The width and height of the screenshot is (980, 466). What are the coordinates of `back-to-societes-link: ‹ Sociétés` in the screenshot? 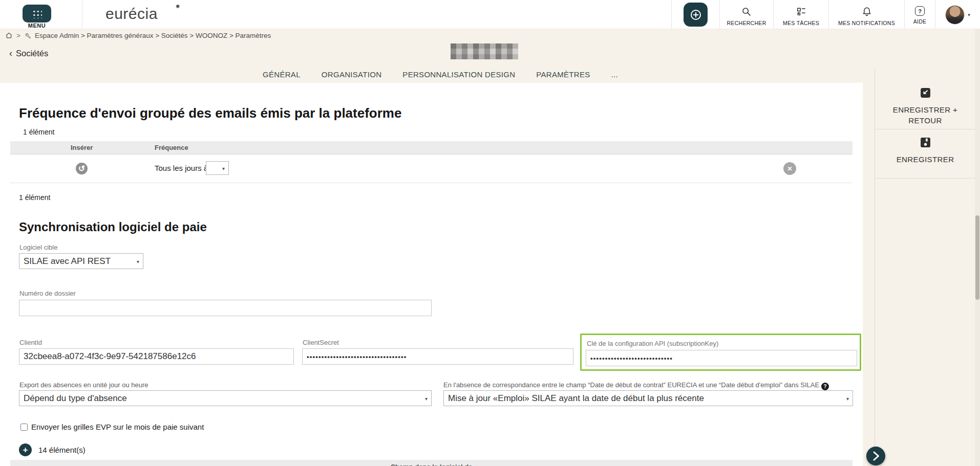 It's located at (29, 53).